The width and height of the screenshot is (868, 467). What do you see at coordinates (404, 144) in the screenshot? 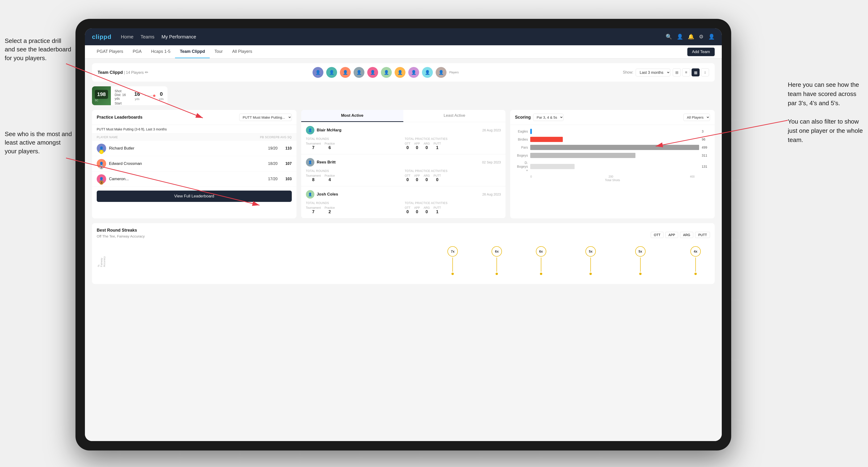
I see `activity-stats-1: Total Rounds Tournament 7 Practice 6` at bounding box center [404, 144].